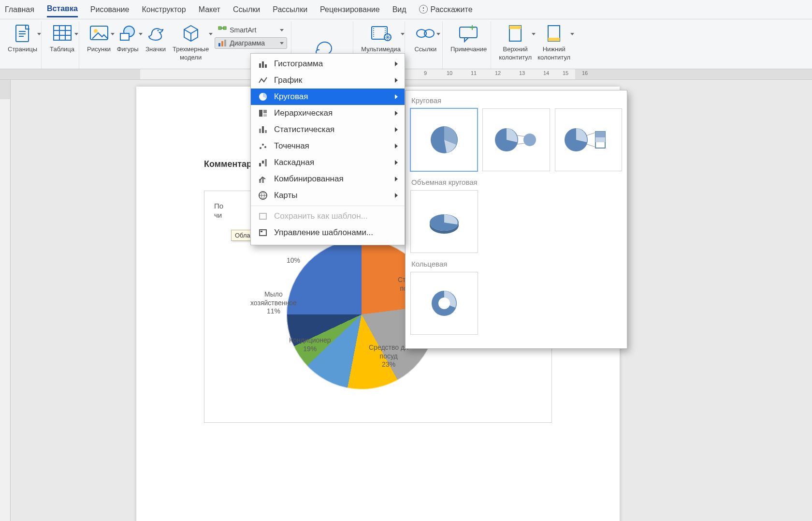 The image size is (812, 521). What do you see at coordinates (469, 38) in the screenshot?
I see `comment-button: Примечание` at bounding box center [469, 38].